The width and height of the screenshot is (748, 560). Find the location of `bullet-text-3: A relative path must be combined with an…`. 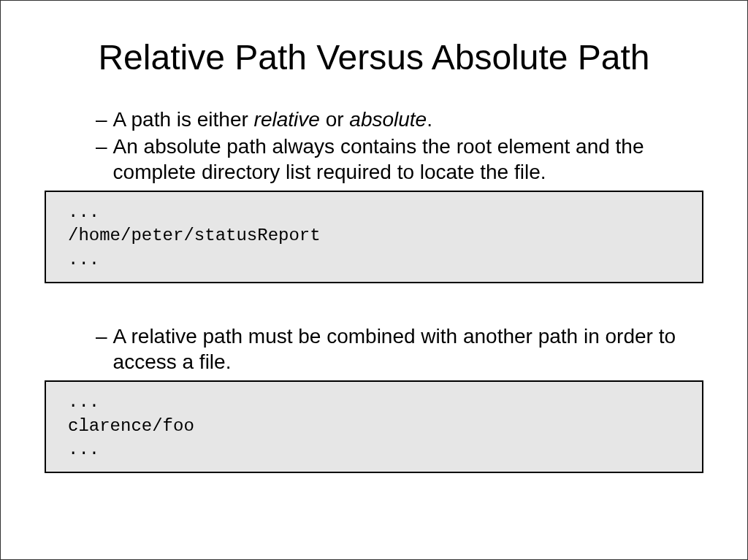

bullet-text-3: A relative path must be combined with an… is located at coordinates (408, 349).